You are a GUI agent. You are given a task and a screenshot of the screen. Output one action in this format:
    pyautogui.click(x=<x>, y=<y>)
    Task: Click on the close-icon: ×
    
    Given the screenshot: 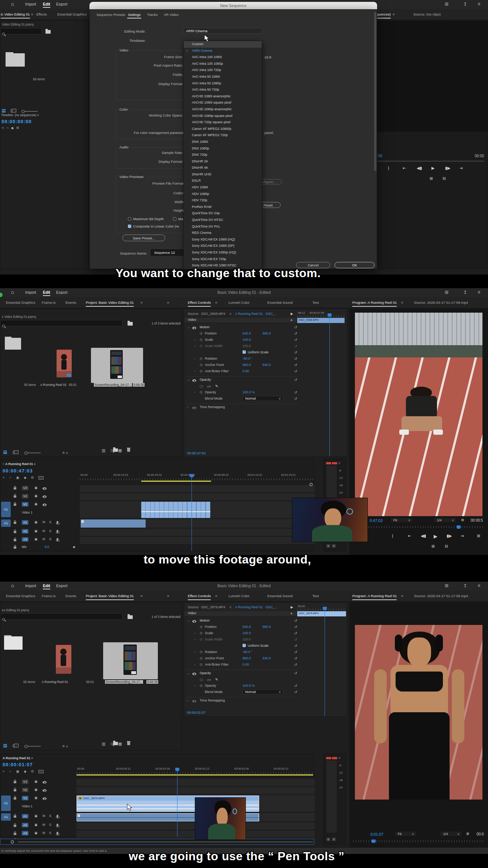 What is the action you would take?
    pyautogui.click(x=4, y=464)
    